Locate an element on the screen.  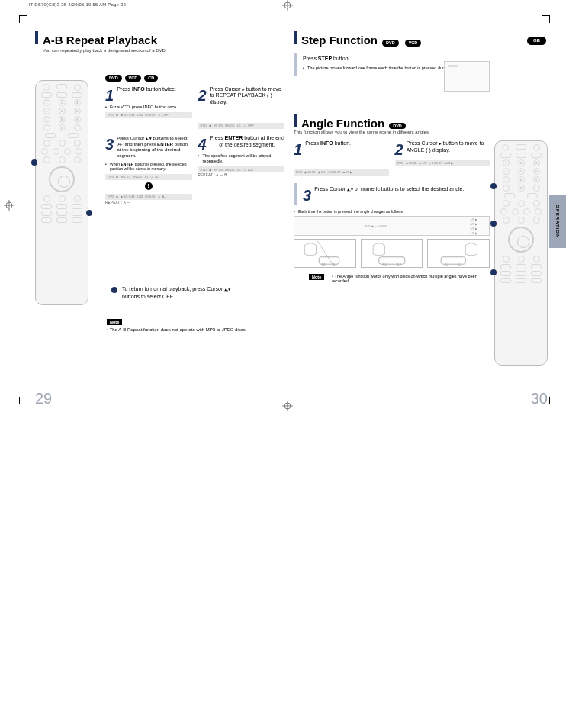
repeat-ab-caption: REPEAT : A — B is located at coordinates (242, 176).